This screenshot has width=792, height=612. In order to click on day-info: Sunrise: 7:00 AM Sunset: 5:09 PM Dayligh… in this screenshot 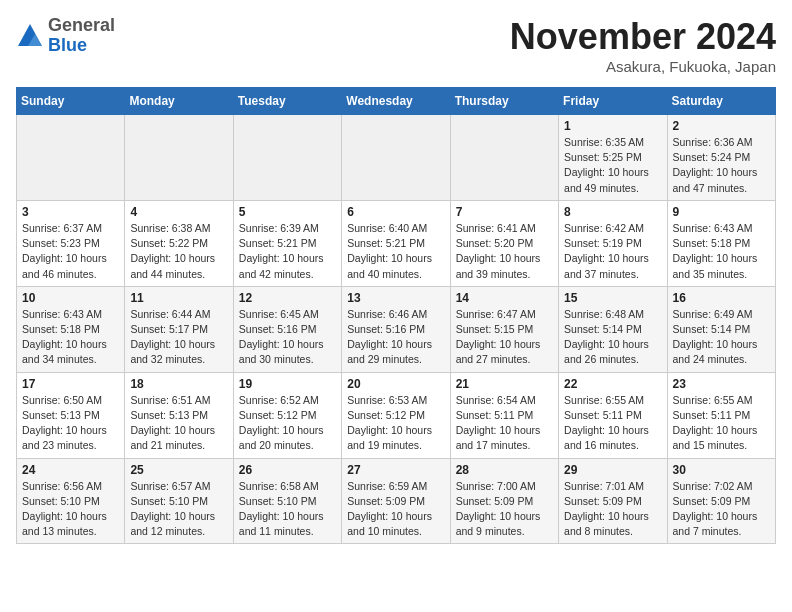, I will do `click(504, 510)`.